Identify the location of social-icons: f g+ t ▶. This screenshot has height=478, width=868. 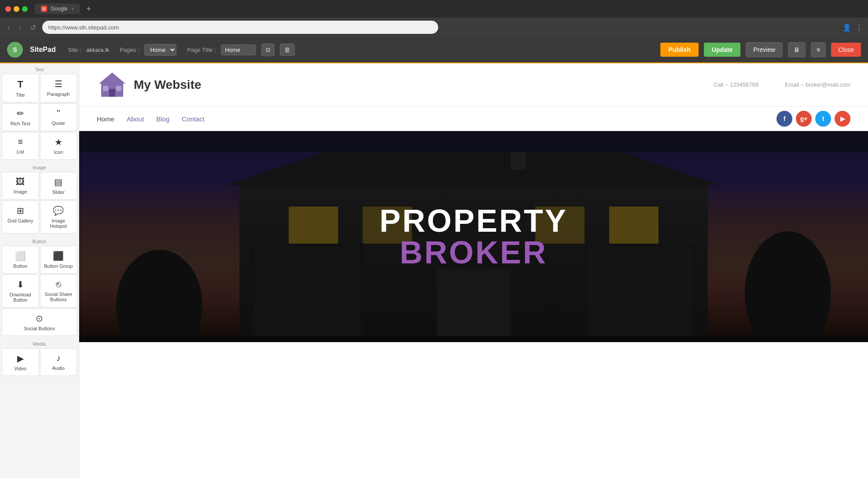
(813, 119).